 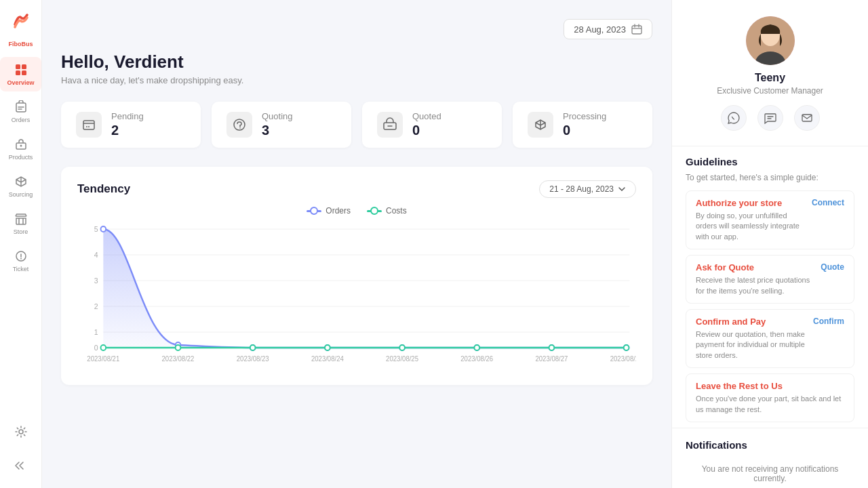 What do you see at coordinates (734, 118) in the screenshot?
I see `whatsapp-button` at bounding box center [734, 118].